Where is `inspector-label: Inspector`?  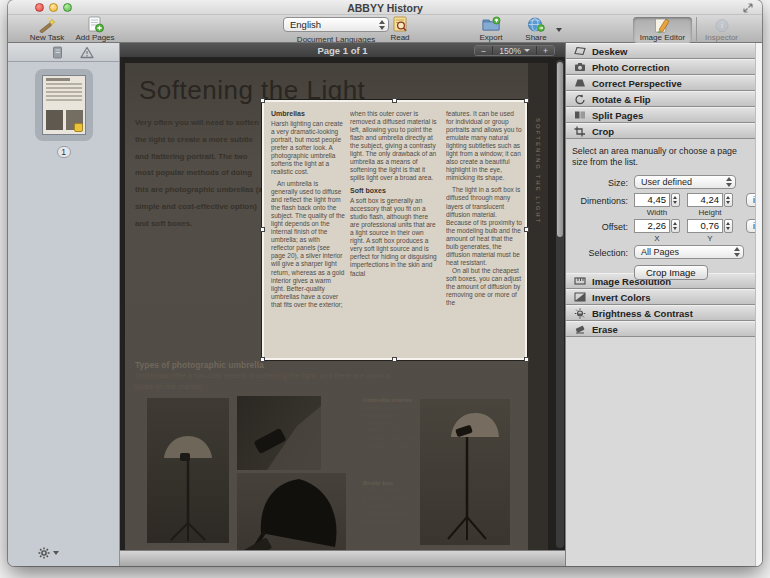
inspector-label: Inspector is located at coordinates (722, 38).